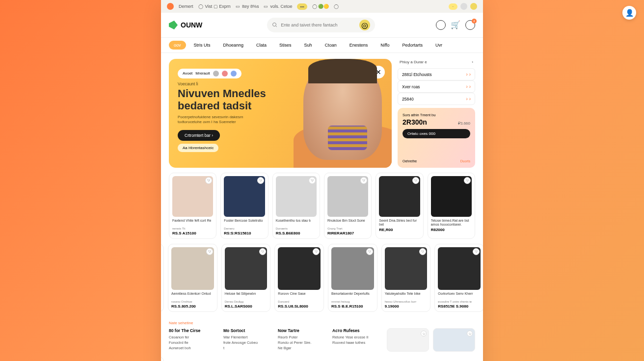 The image size is (644, 361). Describe the element at coordinates (202, 45) in the screenshot. I see `nav-item: Stris Uts` at that location.